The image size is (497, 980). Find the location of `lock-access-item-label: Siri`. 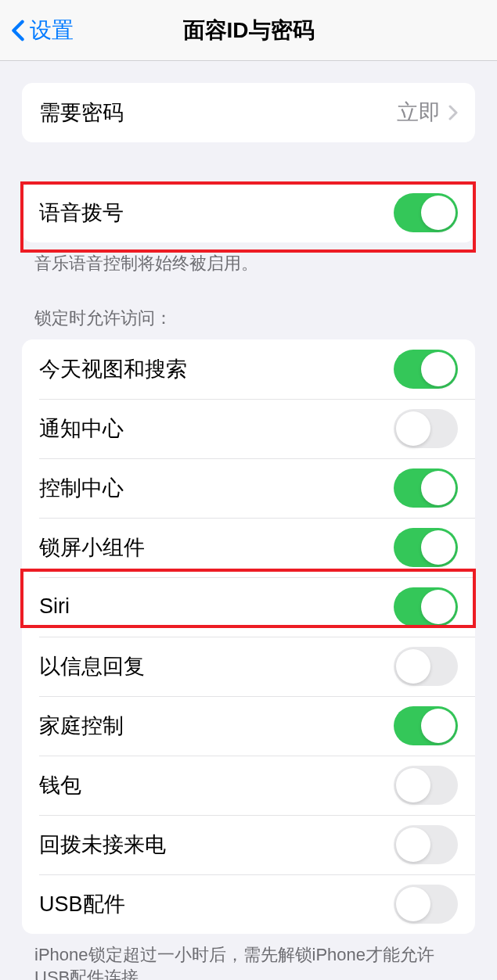

lock-access-item-label: Siri is located at coordinates (216, 607).